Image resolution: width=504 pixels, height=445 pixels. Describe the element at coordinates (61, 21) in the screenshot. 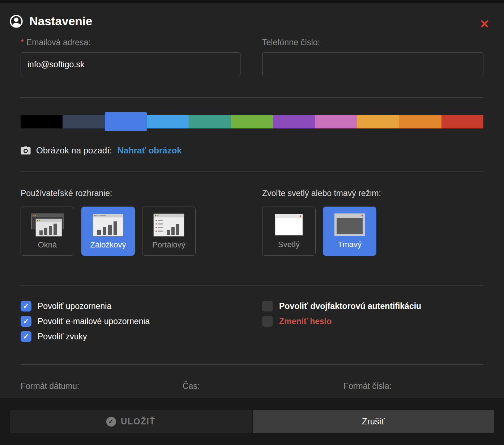

I see `page-title: Nastavenie` at that location.